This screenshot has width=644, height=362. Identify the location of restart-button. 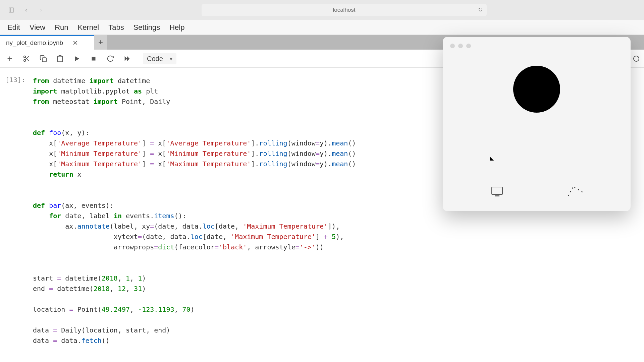
(110, 59).